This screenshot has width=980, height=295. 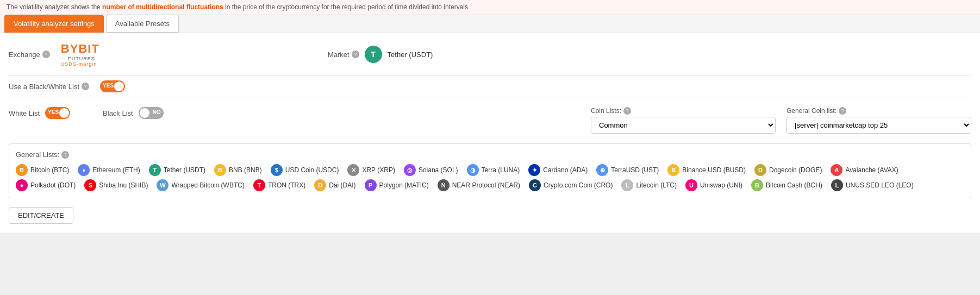 What do you see at coordinates (118, 113) in the screenshot?
I see `black-list-label: Black List` at bounding box center [118, 113].